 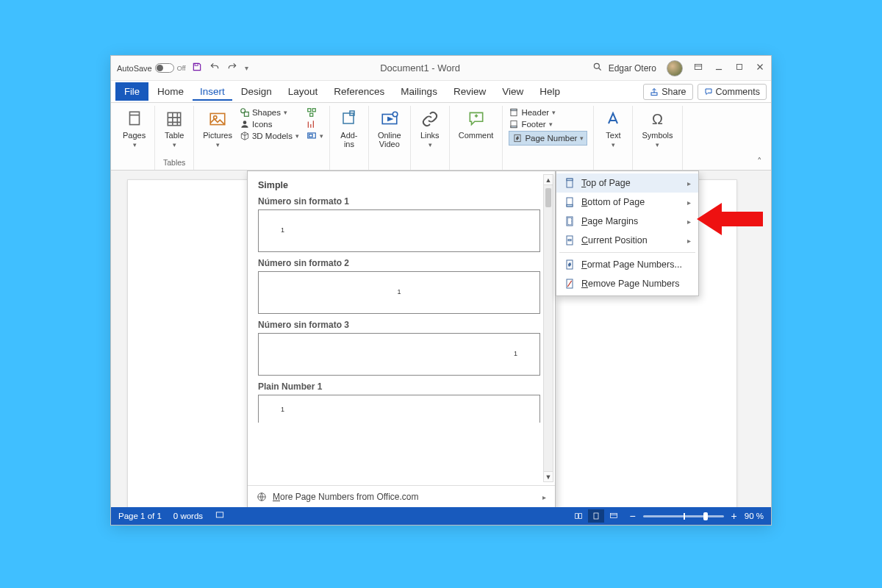 What do you see at coordinates (548, 138) in the screenshot?
I see `page-number-button: # Page Number▾` at bounding box center [548, 138].